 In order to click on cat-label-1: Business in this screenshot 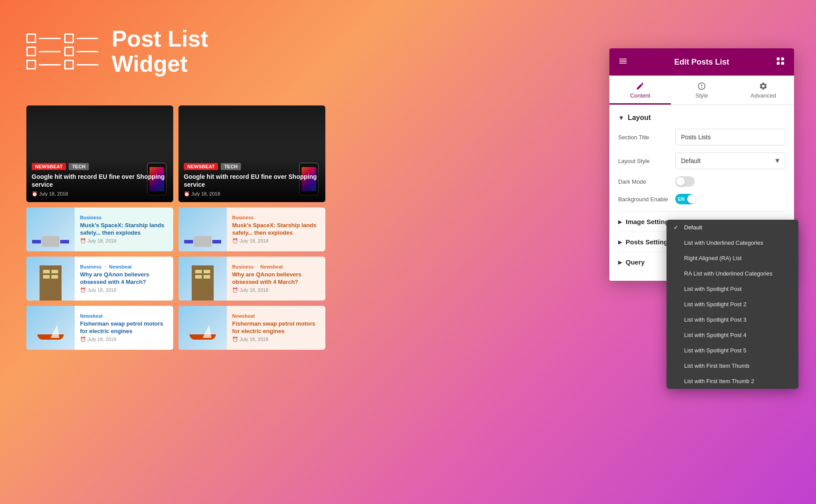, I will do `click(124, 218)`.